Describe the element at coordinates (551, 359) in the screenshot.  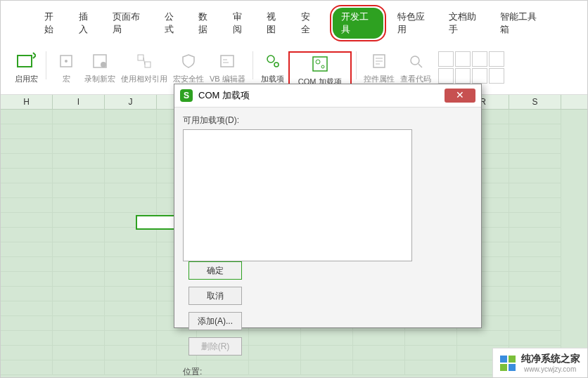
I see `watermark-title: 纯净系统之家` at that location.